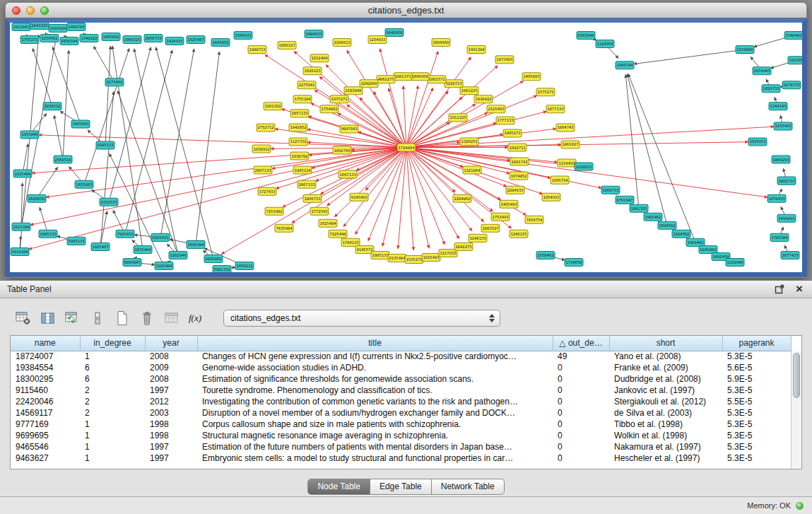 The width and height of the screenshot is (812, 514). Describe the element at coordinates (403, 76) in the screenshot. I see `graph-node: 1981371` at that location.